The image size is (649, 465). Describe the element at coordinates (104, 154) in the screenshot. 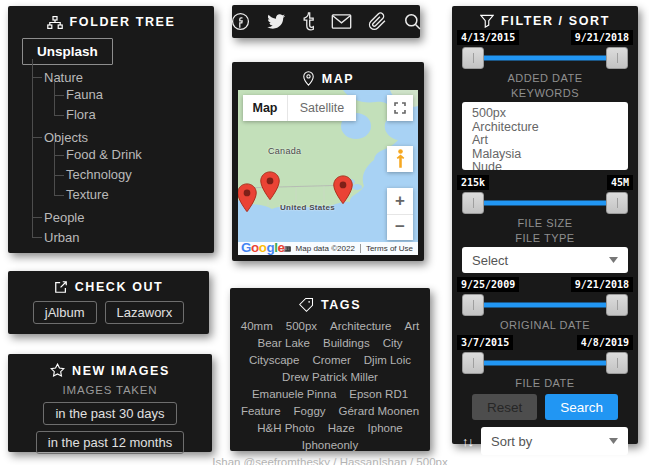

I see `folder-label: Food & Drink` at that location.